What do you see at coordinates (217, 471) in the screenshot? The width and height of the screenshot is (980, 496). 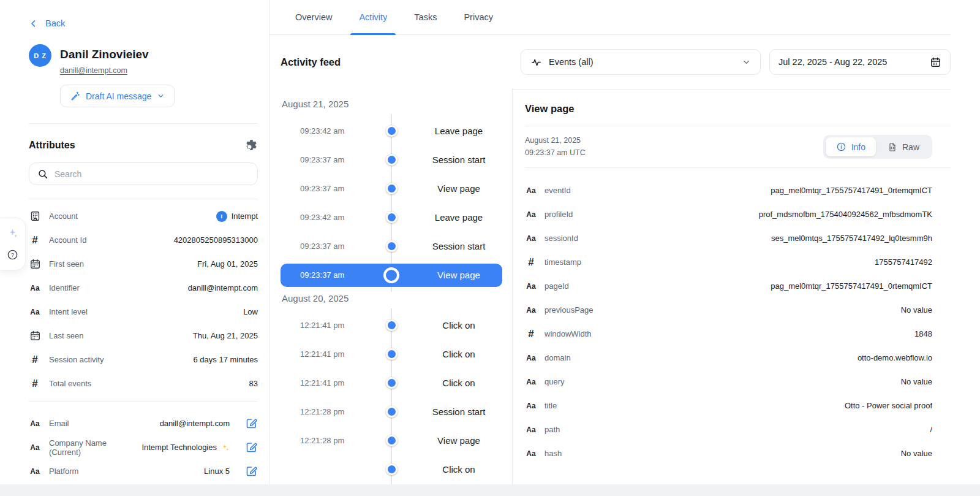 I see `attribute-value-text: Linux 5` at bounding box center [217, 471].